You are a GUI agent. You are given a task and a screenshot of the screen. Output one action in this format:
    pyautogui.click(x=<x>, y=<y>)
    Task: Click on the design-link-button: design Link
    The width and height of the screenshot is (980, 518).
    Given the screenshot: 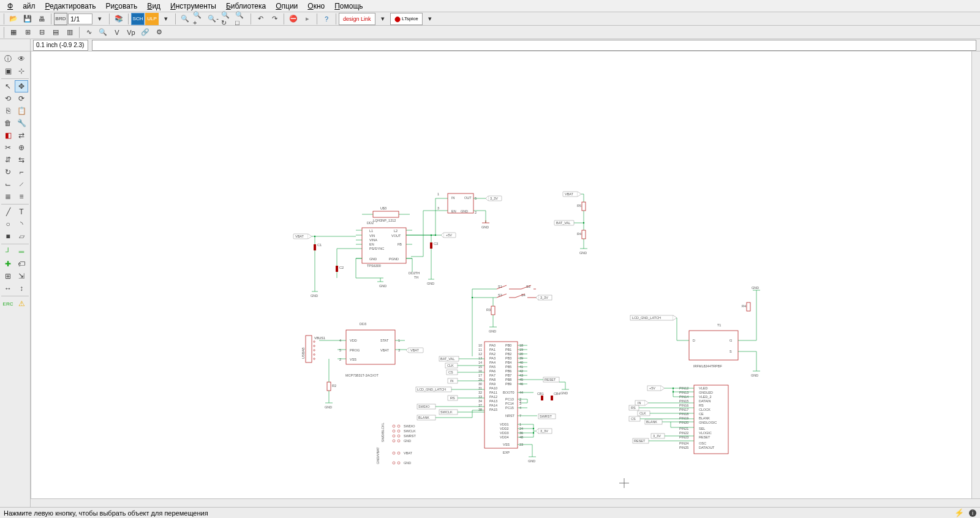 What is the action you would take?
    pyautogui.click(x=357, y=19)
    